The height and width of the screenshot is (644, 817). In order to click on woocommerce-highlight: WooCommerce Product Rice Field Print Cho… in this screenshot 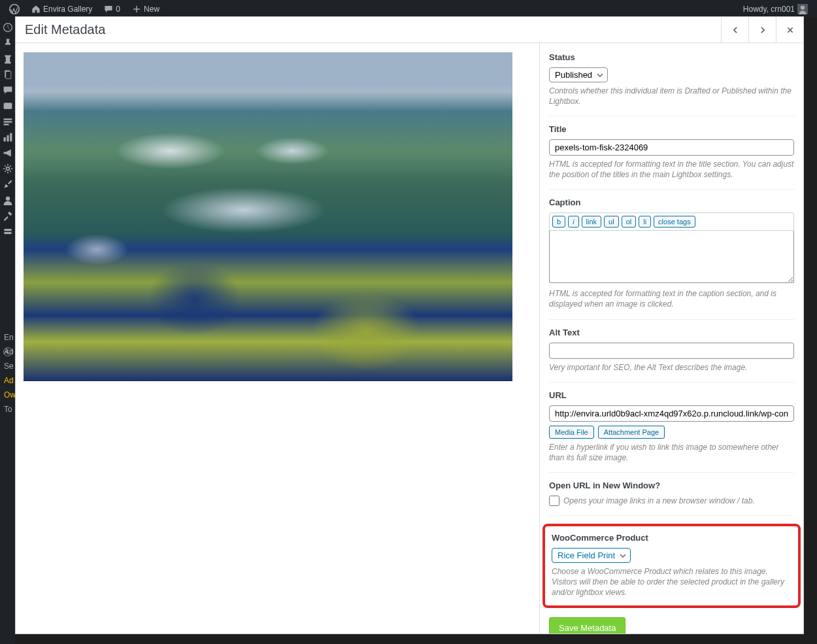, I will do `click(672, 566)`.